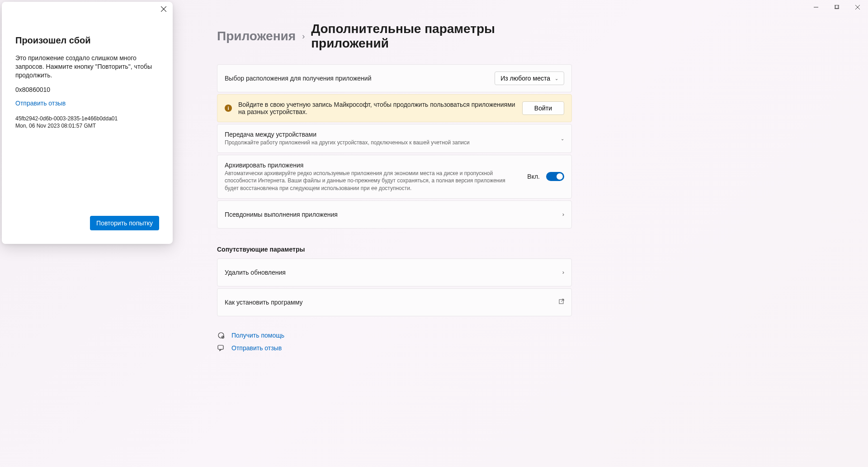 Image resolution: width=868 pixels, height=467 pixels. I want to click on breadcrumb-parent: Приложения, so click(256, 36).